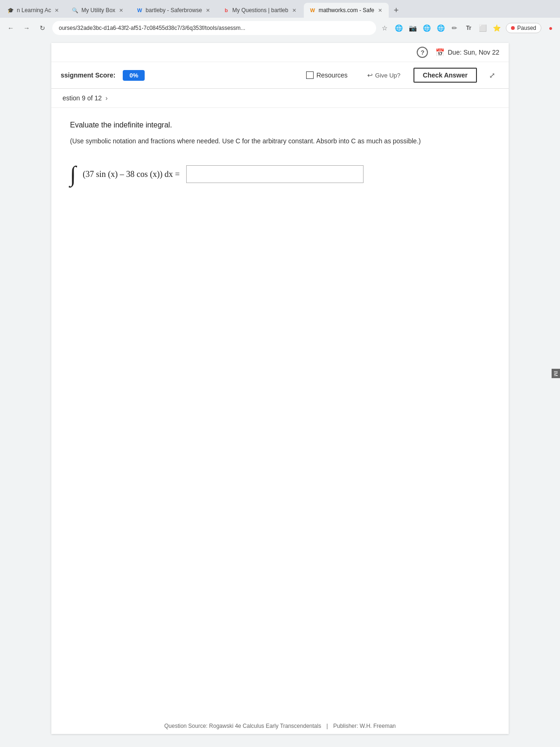 The height and width of the screenshot is (747, 560). What do you see at coordinates (483, 28) in the screenshot?
I see `screenshot-icon: ⬜` at bounding box center [483, 28].